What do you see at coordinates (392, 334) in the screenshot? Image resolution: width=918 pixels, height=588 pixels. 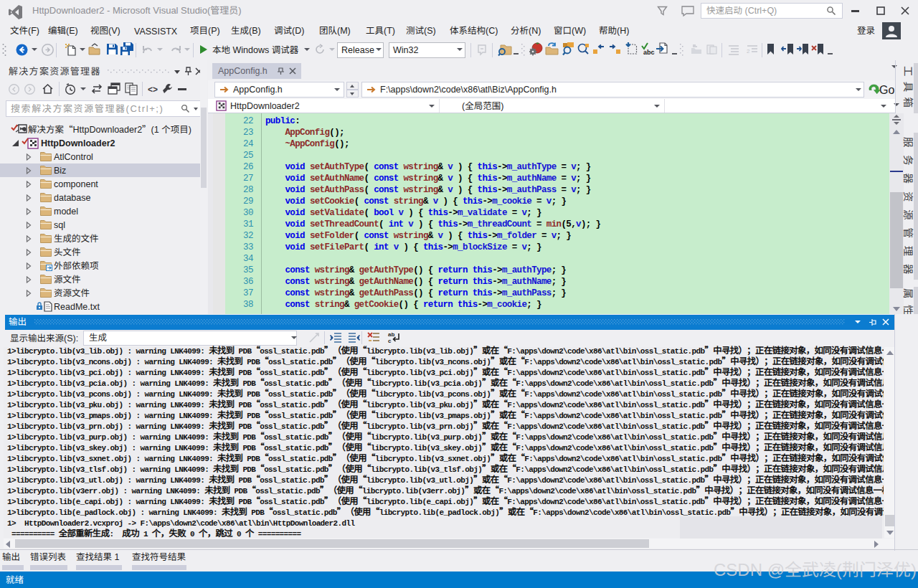 I see `svg-text: ab` at bounding box center [392, 334].